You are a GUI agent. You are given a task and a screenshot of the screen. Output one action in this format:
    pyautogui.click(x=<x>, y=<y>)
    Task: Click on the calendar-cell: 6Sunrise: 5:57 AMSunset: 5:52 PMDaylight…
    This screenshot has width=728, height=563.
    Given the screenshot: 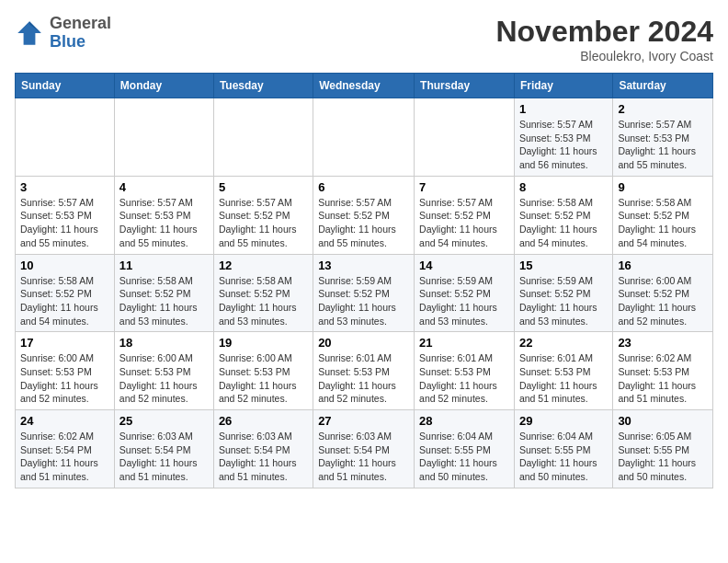 What is the action you would take?
    pyautogui.click(x=364, y=215)
    